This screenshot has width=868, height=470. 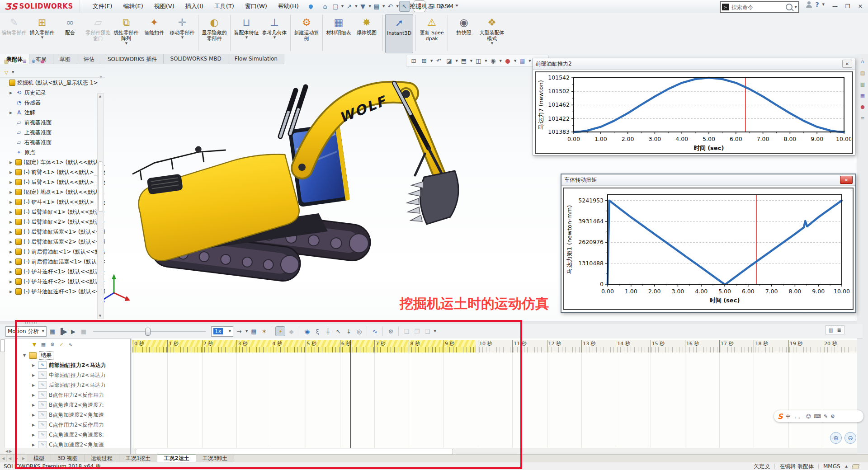 I want to click on apply-scene-icon: ▦, so click(x=522, y=61).